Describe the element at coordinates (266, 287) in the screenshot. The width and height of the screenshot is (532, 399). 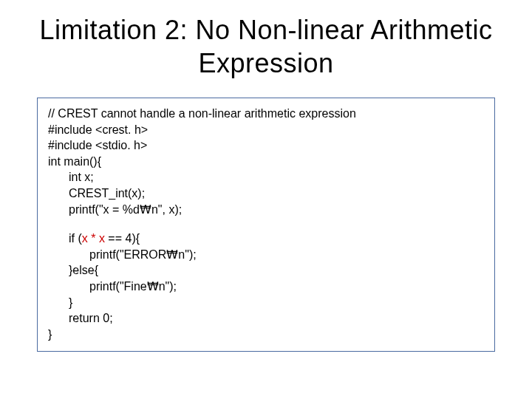
I see `code-line: printf("Fine₩n");` at that location.